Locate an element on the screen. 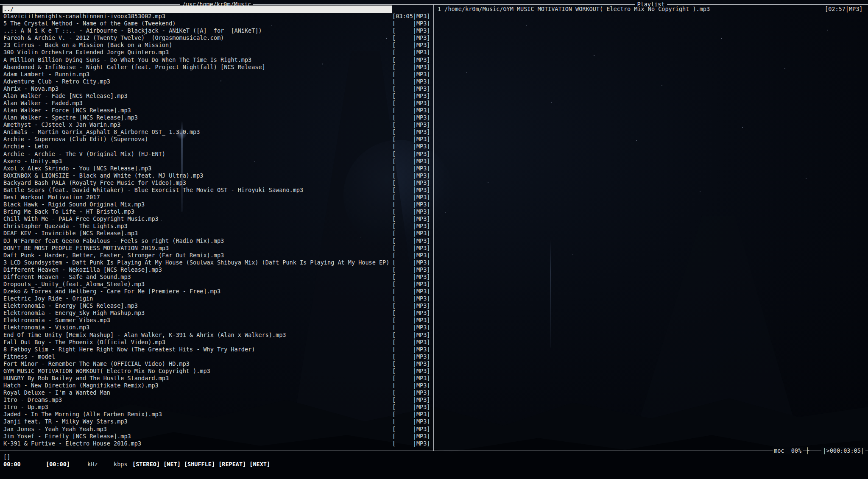 This screenshot has width=868, height=479. file-entry-row: Best Workout Motivation 2017[ |MP3] is located at coordinates (217, 198).